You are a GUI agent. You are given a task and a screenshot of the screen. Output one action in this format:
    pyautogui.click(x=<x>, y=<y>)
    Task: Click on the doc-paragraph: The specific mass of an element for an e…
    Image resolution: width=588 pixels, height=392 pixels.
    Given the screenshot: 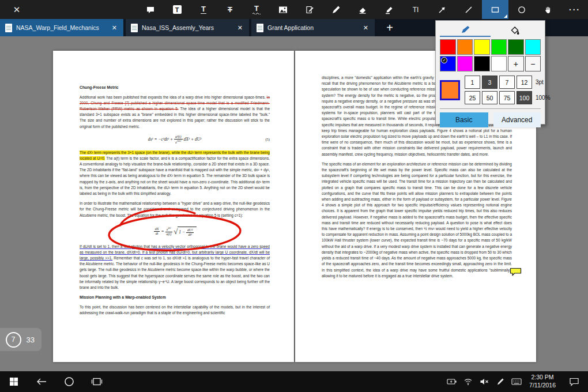 What is the action you would take?
    pyautogui.click(x=417, y=220)
    